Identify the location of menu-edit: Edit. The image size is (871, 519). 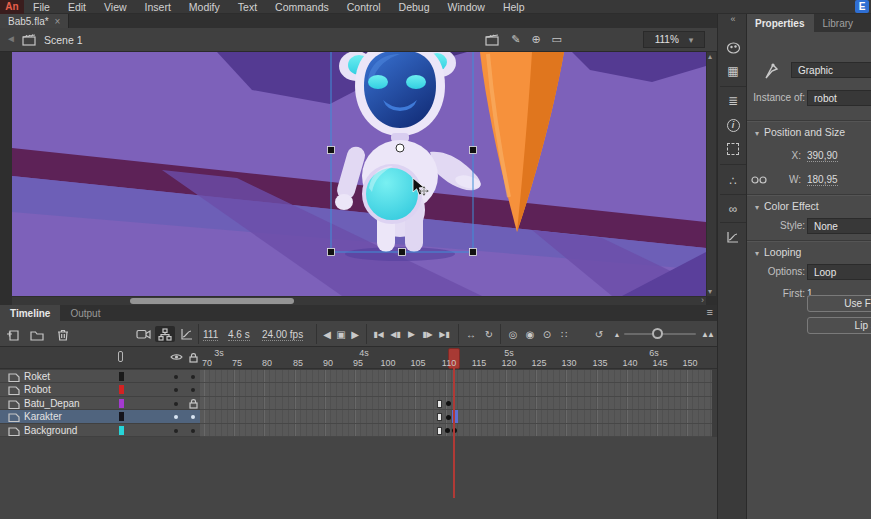
(77, 7).